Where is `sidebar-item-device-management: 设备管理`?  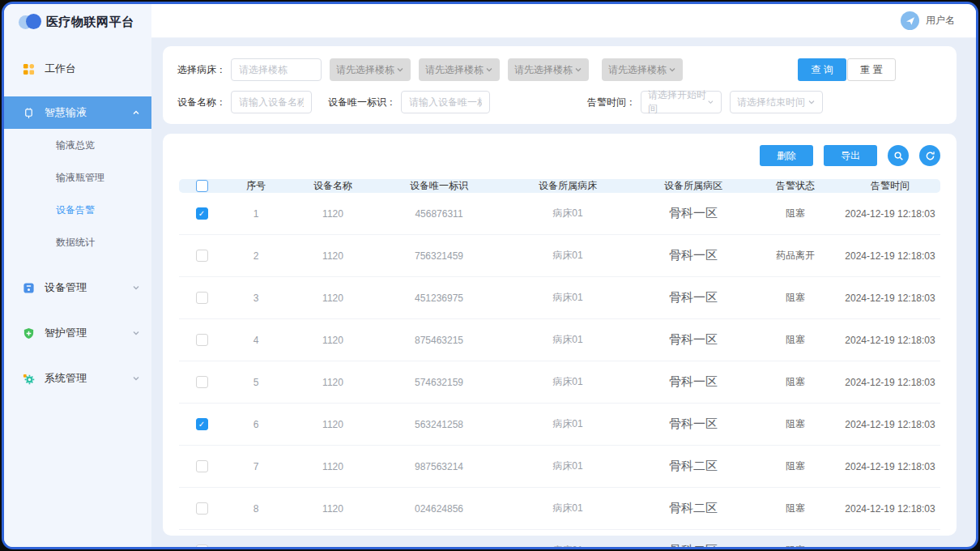 sidebar-item-device-management: 设备管理 is located at coordinates (78, 288).